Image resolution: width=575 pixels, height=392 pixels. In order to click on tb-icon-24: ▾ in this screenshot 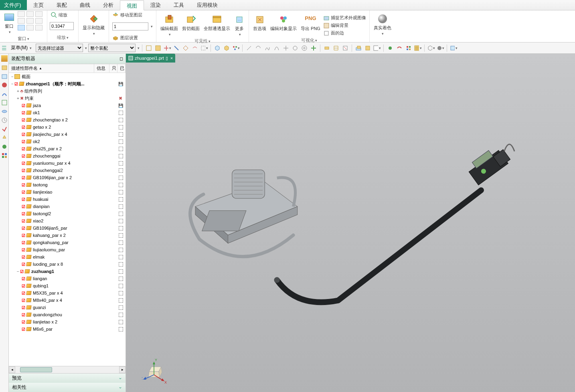, I will do `click(377, 48)`.